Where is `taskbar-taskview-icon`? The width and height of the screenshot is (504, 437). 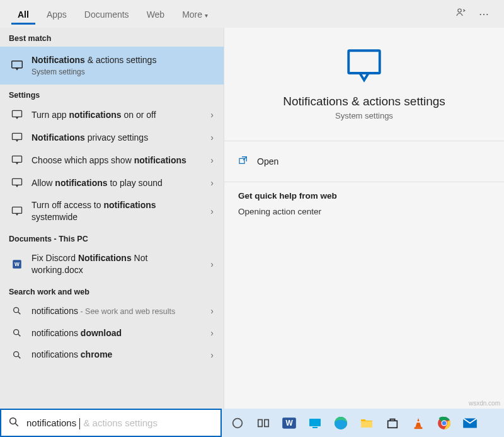
taskbar-taskview-icon is located at coordinates (263, 423).